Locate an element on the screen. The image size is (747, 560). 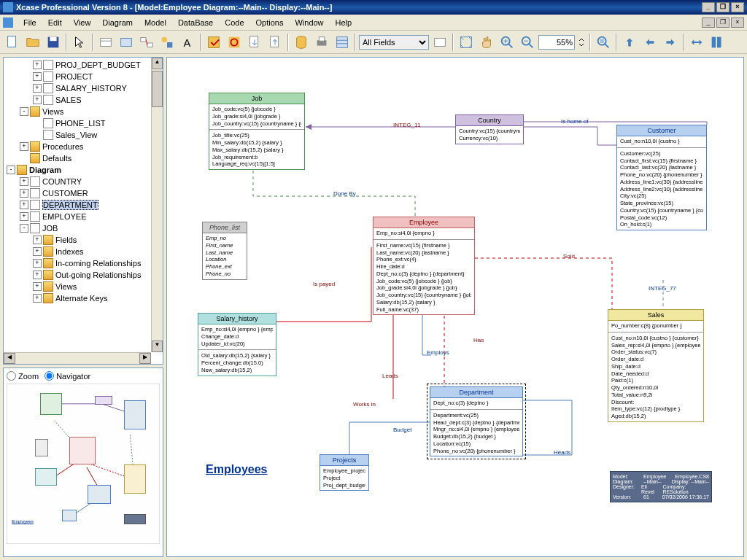
layout-button is located at coordinates (717, 42).